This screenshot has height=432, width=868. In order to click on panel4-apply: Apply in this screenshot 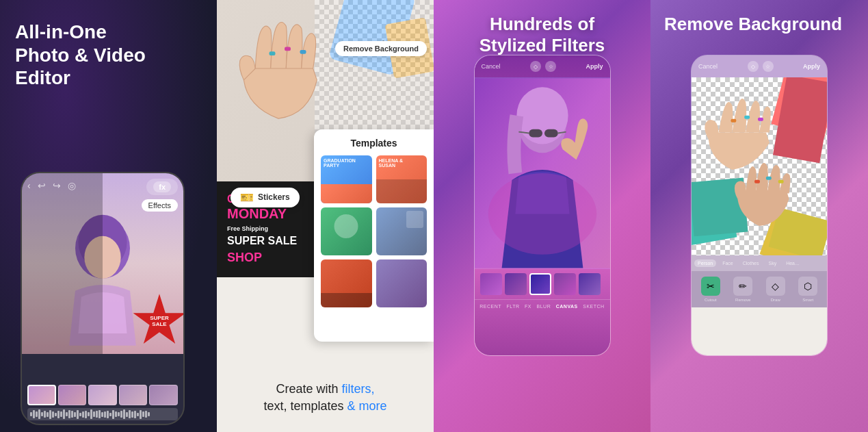, I will do `click(811, 66)`.